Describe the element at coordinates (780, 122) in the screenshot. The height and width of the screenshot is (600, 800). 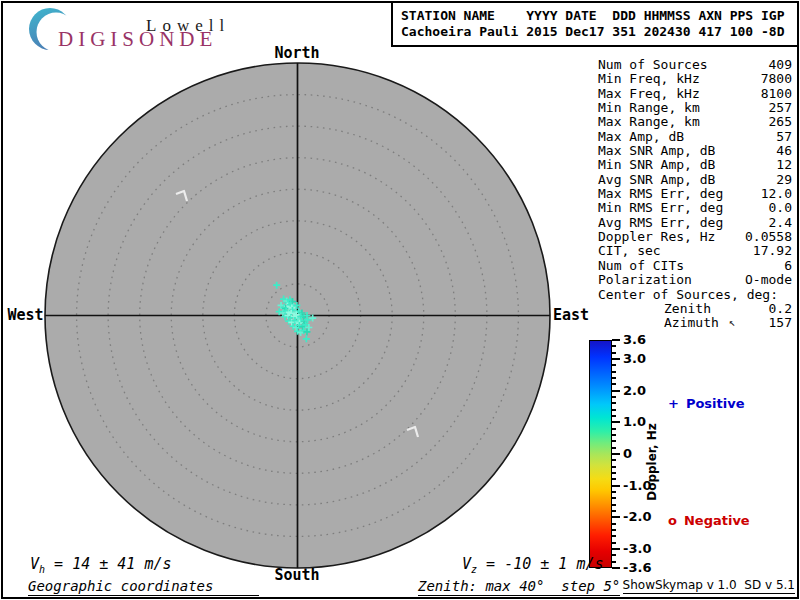
I see `stat-value: 265` at that location.